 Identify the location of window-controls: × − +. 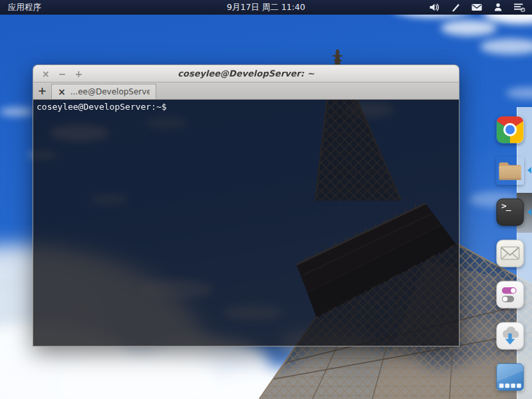
(58, 74).